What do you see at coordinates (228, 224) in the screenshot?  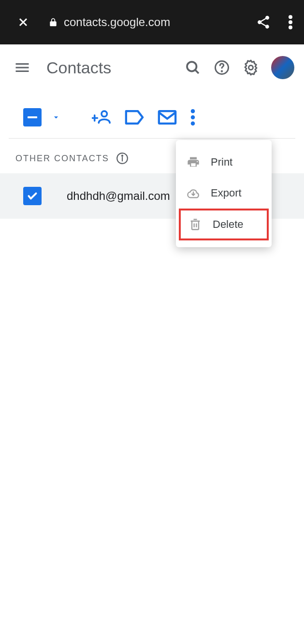 I see `menu-item-label: Delete` at bounding box center [228, 224].